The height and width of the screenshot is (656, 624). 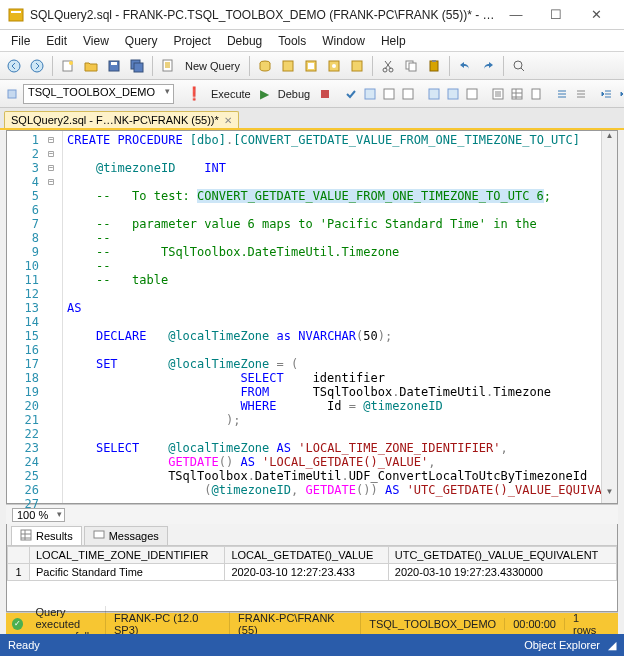 I want to click on editor-footer: 100 %, so click(x=312, y=514).